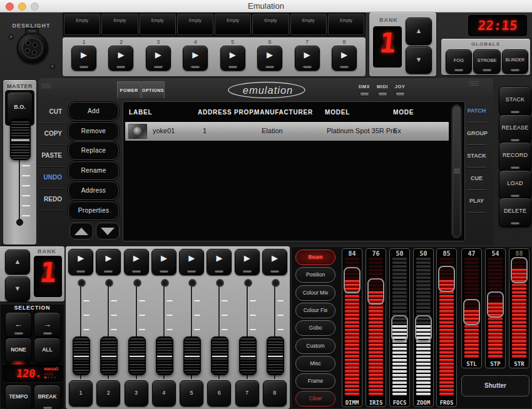 The width and height of the screenshot is (532, 409). I want to click on patch-remove-button: Remove, so click(94, 131).